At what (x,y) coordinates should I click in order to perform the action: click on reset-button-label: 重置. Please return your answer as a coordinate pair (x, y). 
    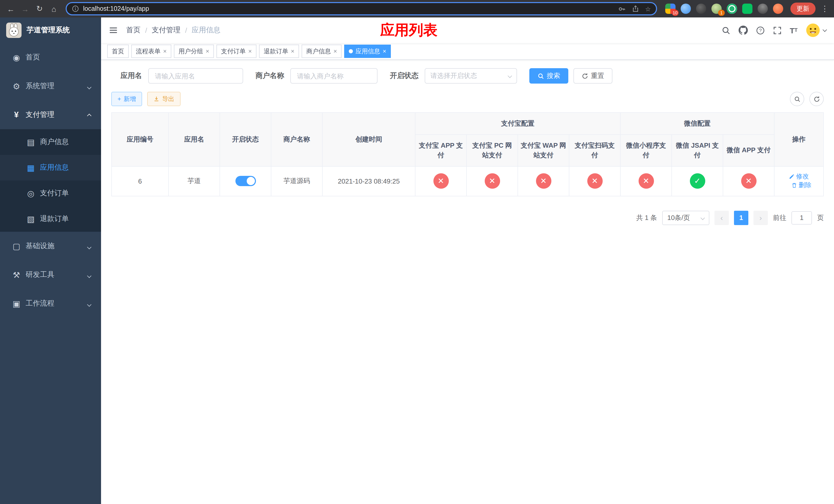
    Looking at the image, I should click on (598, 76).